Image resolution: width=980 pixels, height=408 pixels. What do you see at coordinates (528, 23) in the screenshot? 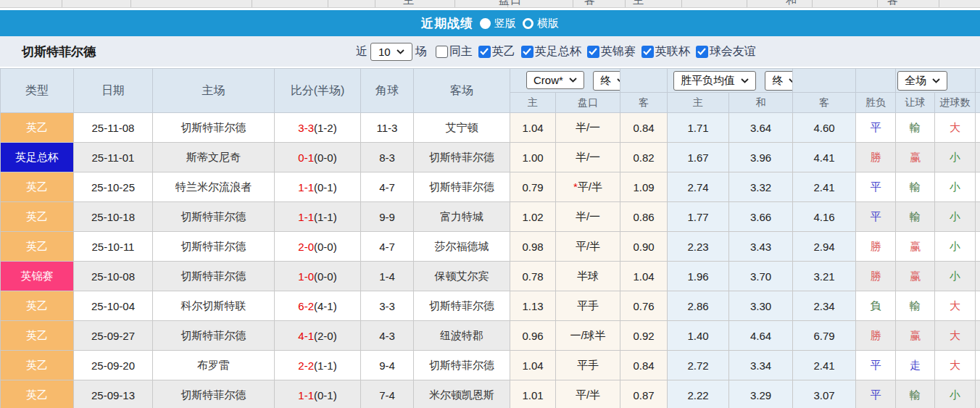
I see `radio-unselected-icon` at bounding box center [528, 23].